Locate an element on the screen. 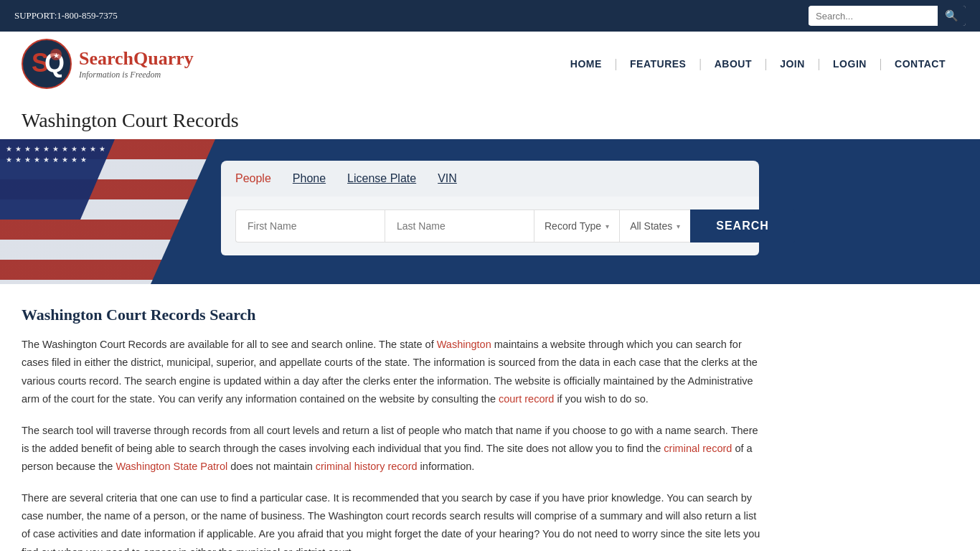 The width and height of the screenshot is (980, 551). tab-license-plate: License Plate is located at coordinates (382, 179).